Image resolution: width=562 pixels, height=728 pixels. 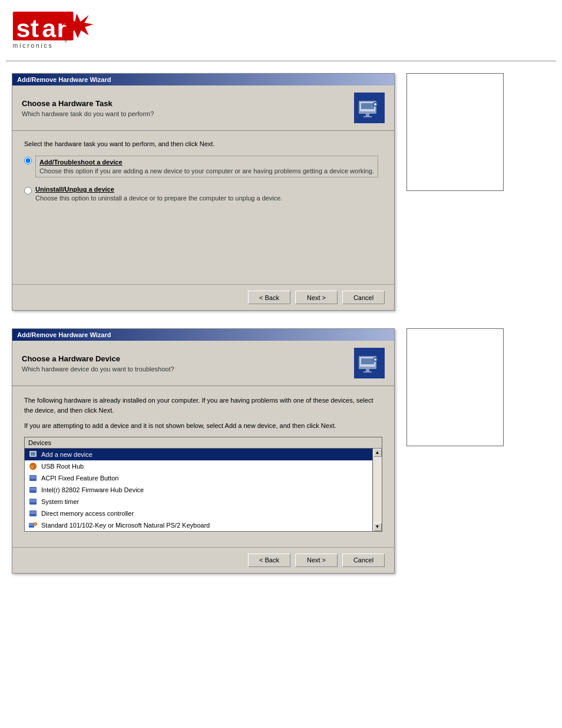 What do you see at coordinates (363, 297) in the screenshot?
I see `wizard1-cancel-button: Cancel` at bounding box center [363, 297].